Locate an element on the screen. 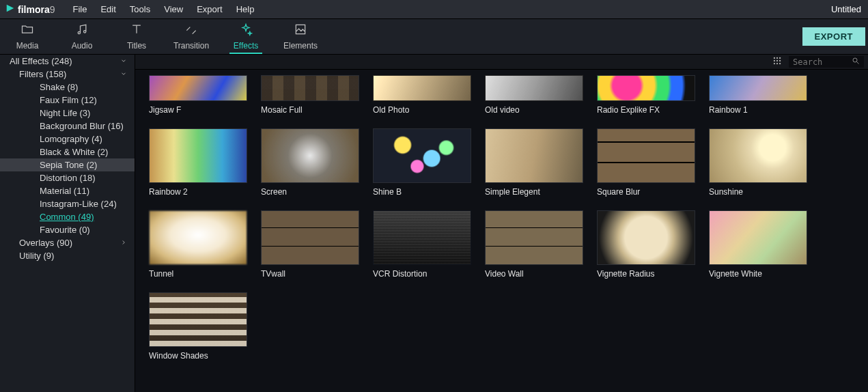 The height and width of the screenshot is (392, 868). effect-item: Tunnel is located at coordinates (198, 244).